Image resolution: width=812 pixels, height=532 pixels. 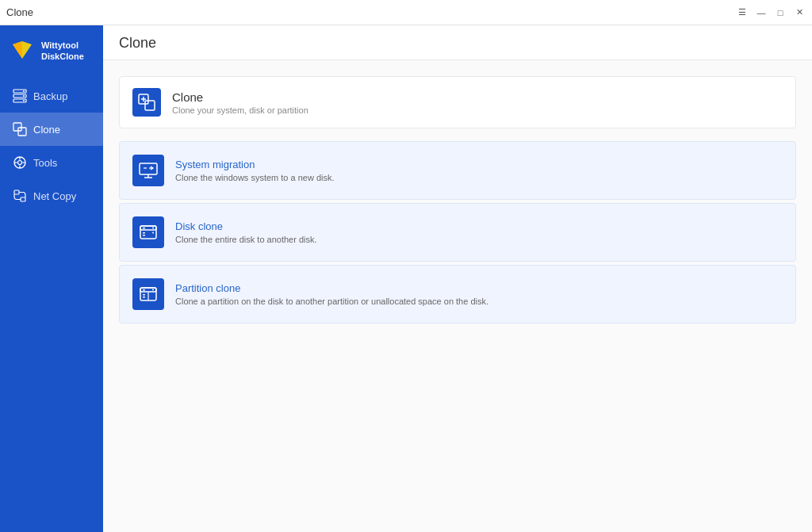 What do you see at coordinates (458, 43) in the screenshot?
I see `page-title: Clone` at bounding box center [458, 43].